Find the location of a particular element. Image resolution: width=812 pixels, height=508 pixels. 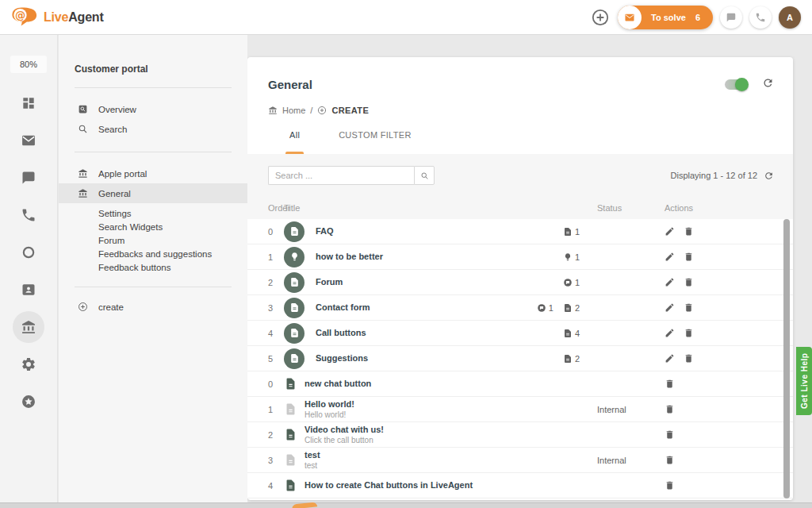

user-avatar: A is located at coordinates (790, 17).